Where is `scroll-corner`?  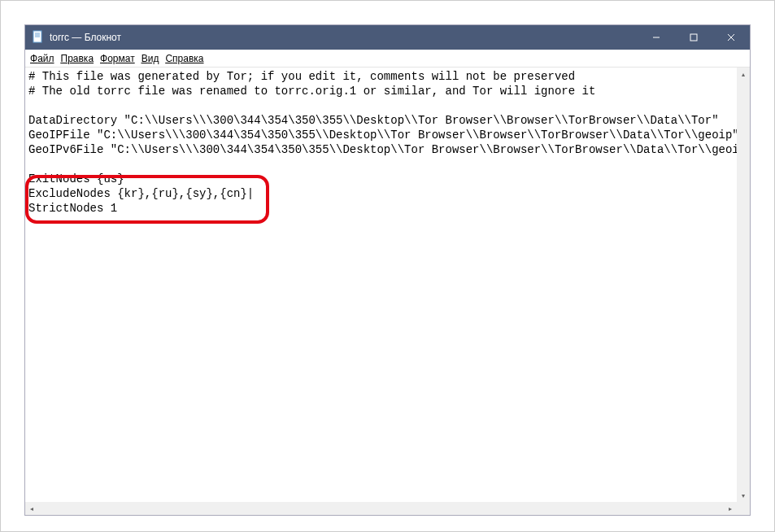 scroll-corner is located at coordinates (743, 508).